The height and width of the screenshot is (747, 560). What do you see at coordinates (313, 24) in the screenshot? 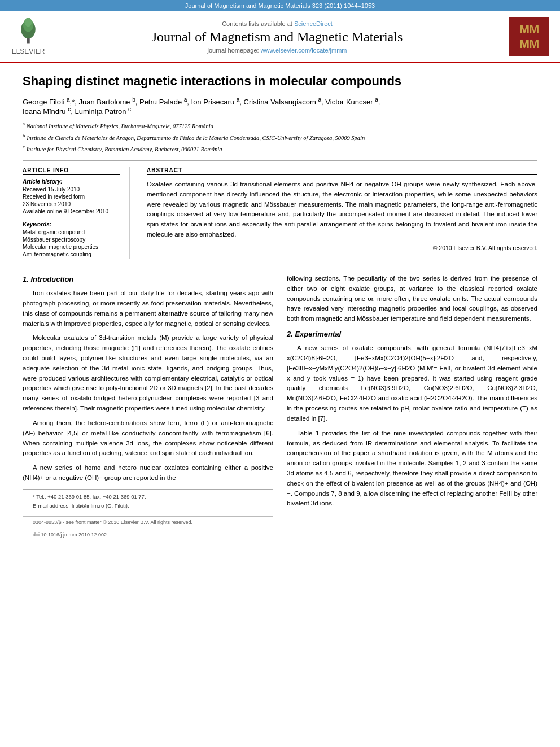
I see `sciencedirect-link: ScienceDirect` at bounding box center [313, 24].